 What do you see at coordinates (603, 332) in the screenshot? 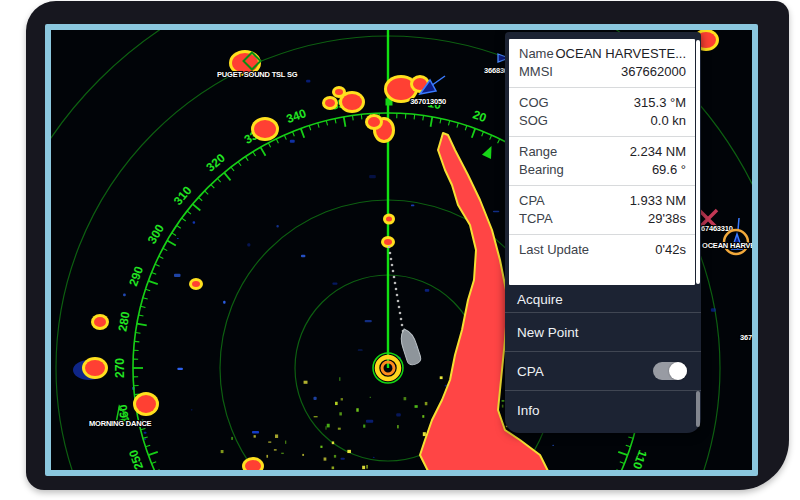
I see `menu-item-new-point: New Point` at bounding box center [603, 332].